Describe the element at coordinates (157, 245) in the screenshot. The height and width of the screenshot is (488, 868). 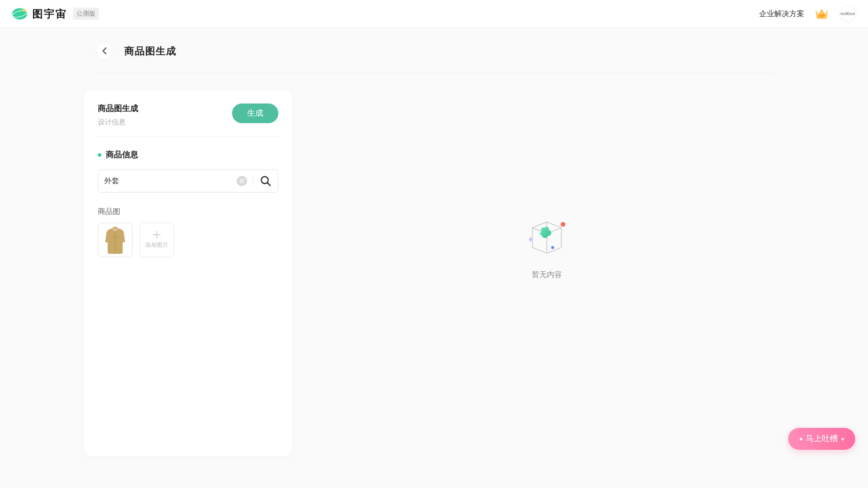
I see `add-image-label: 添加图片` at that location.